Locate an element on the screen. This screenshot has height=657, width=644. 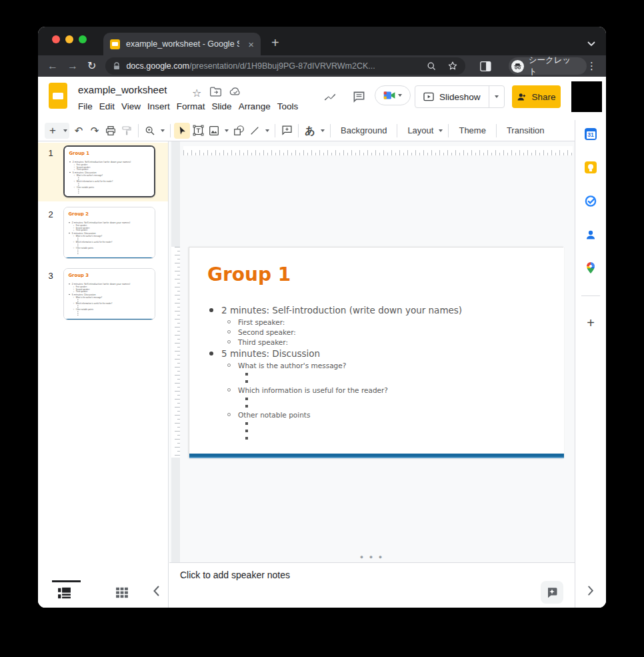
new-tab-button: + is located at coordinates (275, 43).